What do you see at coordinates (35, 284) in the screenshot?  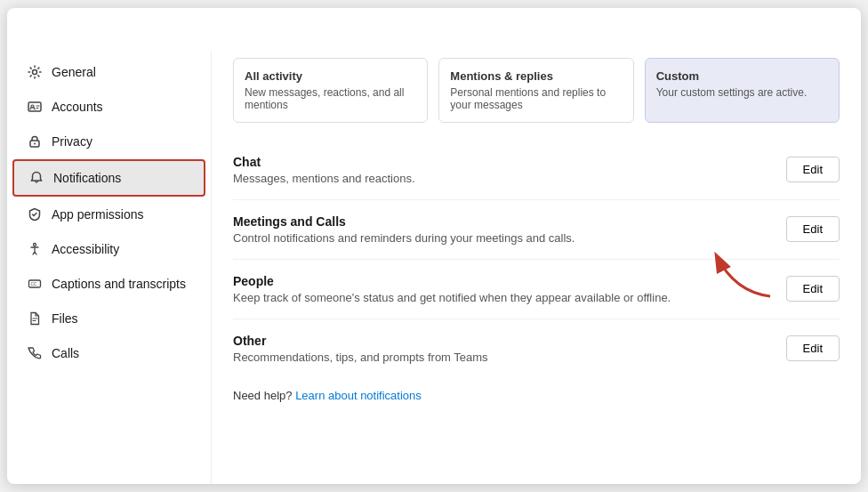 I see `svg-text: CC` at bounding box center [35, 284].